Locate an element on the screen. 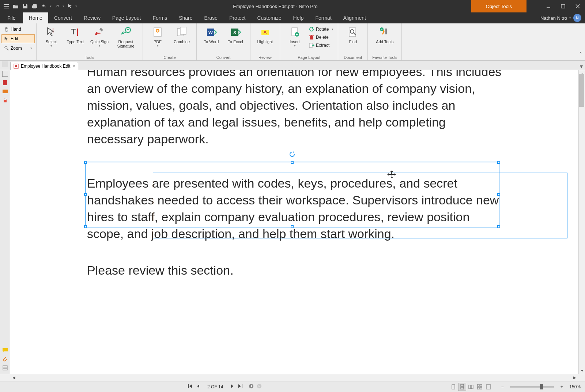 This screenshot has width=585, height=392. open-icon is located at coordinates (16, 6).